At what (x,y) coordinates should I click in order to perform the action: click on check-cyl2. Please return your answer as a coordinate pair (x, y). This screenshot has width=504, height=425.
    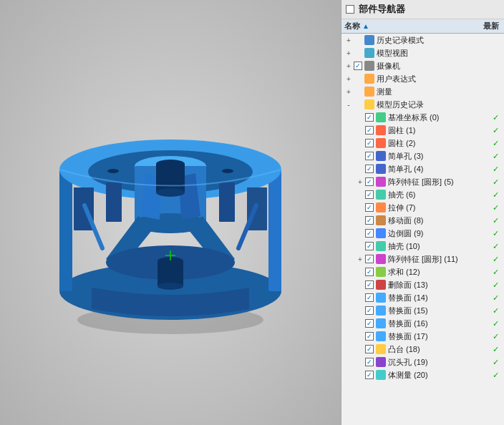
    Looking at the image, I should click on (369, 143).